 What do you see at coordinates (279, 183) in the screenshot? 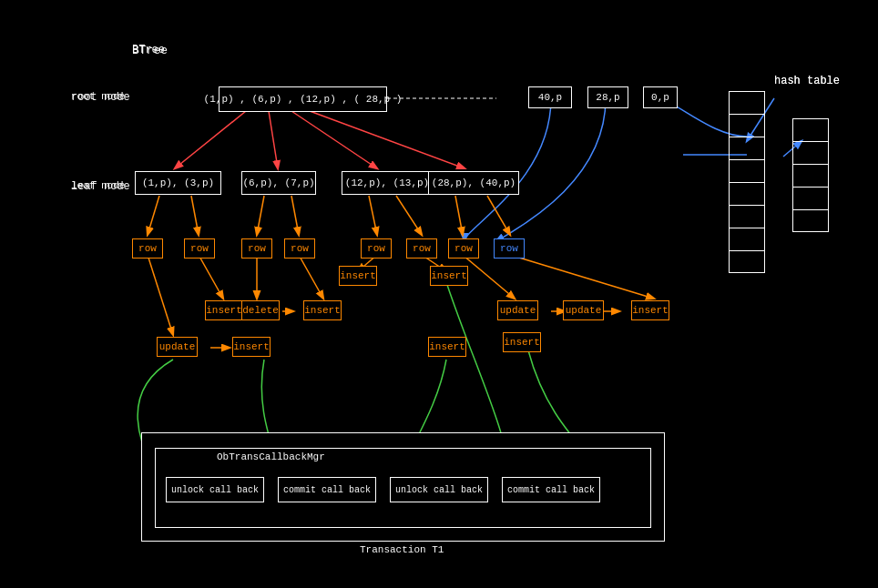
I see `leaf-node-2: (6,p), (7,p)` at bounding box center [279, 183].